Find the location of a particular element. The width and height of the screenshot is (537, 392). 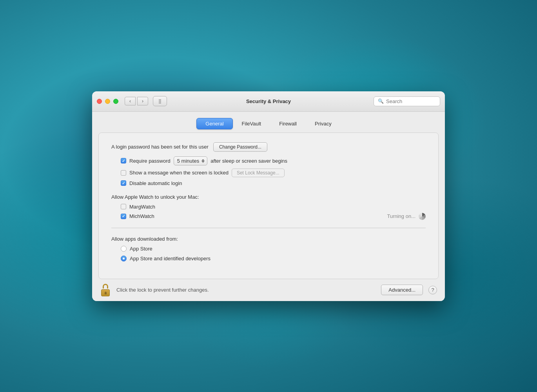

require-password-inline: Require password 5 minutes after sleep o… is located at coordinates (209, 161).